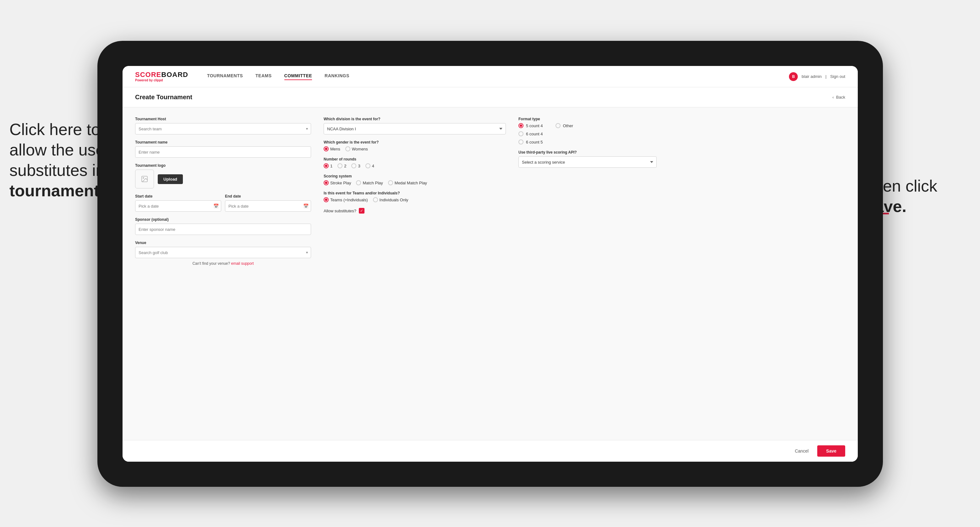  Describe the element at coordinates (178, 196) in the screenshot. I see `start-date-label: Start date` at that location.